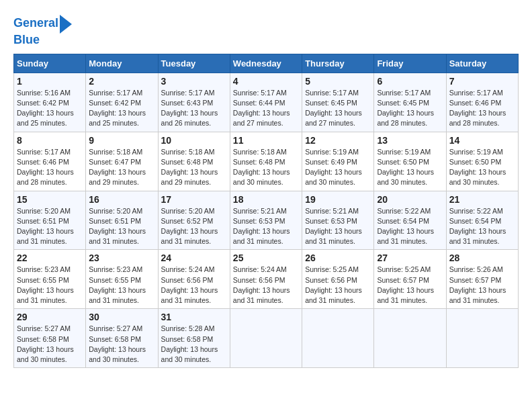  I want to click on day-cell: 2Sunrise: 5:17 AM Sunset: 6:42 PM Daylig…, so click(122, 102).